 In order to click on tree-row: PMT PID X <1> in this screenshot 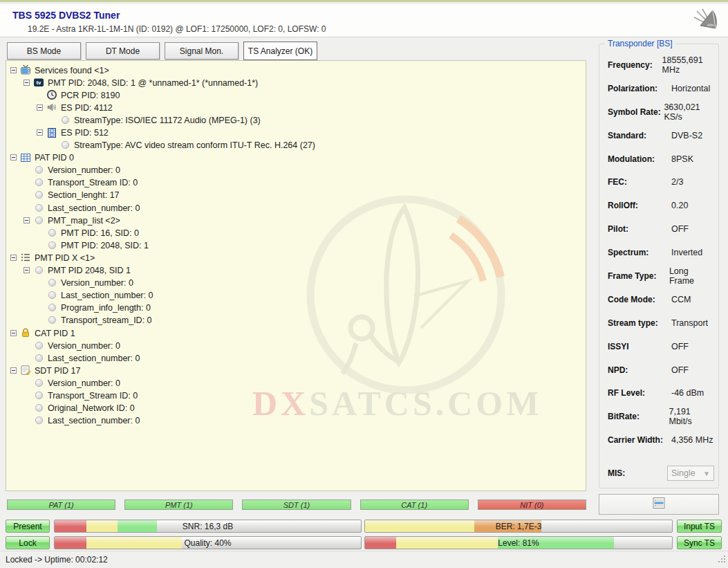, I will do `click(296, 257)`.